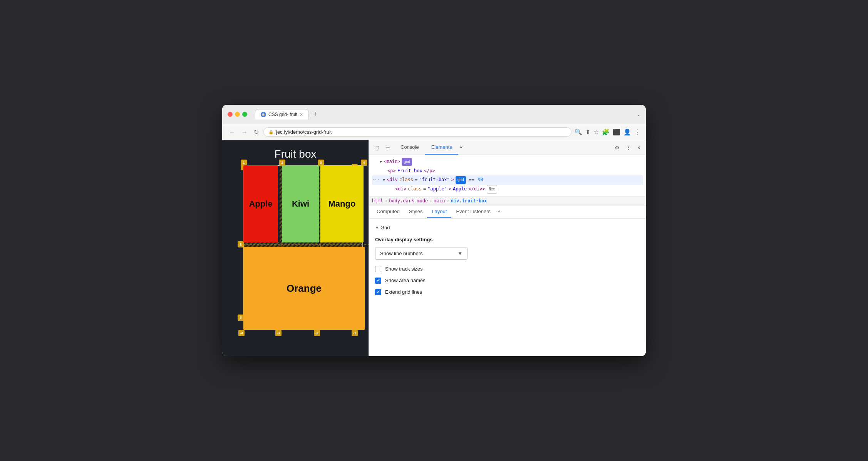 The image size is (868, 461). I want to click on more-icon: ⋮, so click(637, 132).